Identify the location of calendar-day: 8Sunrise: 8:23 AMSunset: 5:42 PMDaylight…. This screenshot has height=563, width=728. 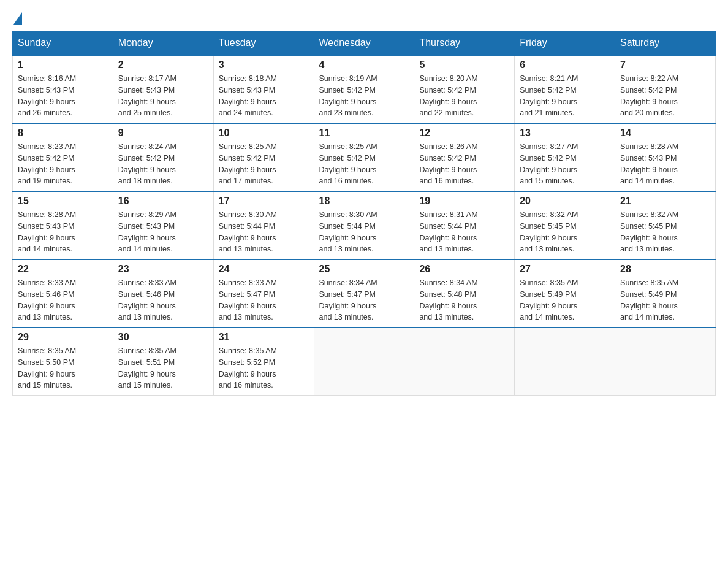
(63, 157).